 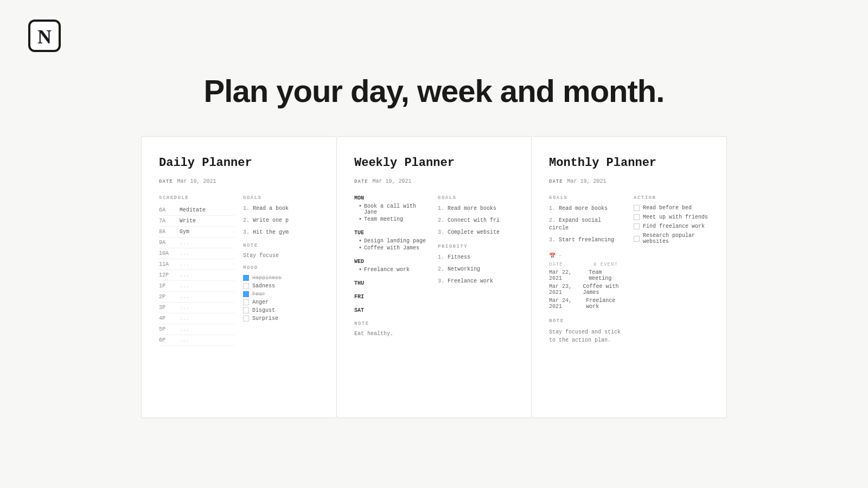 I want to click on weekly-note-section: NOTE Eat healthy., so click(x=391, y=329).